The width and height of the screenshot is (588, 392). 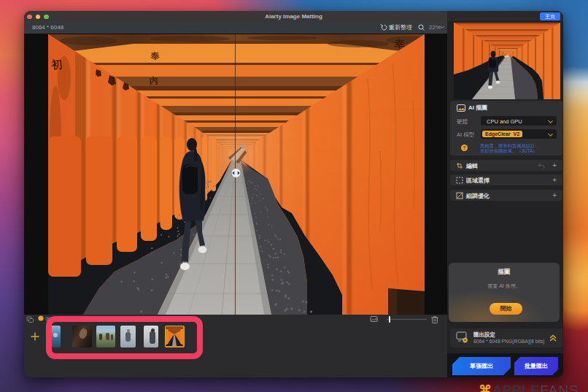 What do you see at coordinates (400, 44) in the screenshot?
I see `svg-text: 幸` at bounding box center [400, 44].